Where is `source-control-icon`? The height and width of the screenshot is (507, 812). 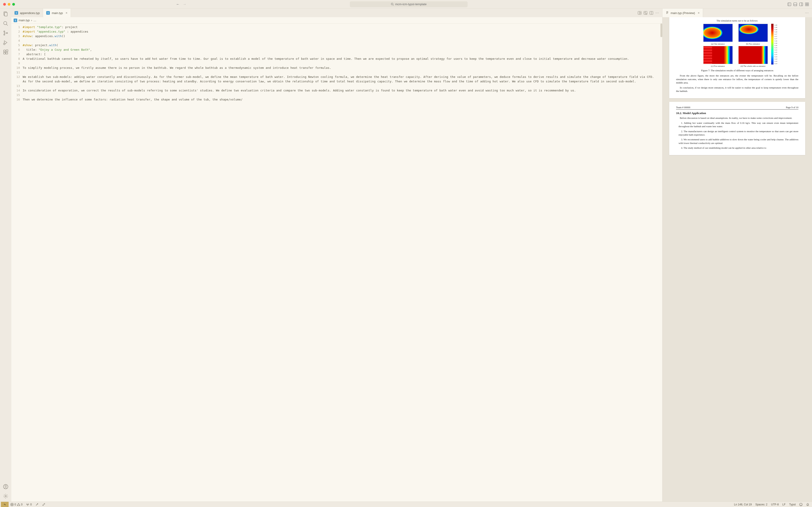 source-control-icon is located at coordinates (6, 33).